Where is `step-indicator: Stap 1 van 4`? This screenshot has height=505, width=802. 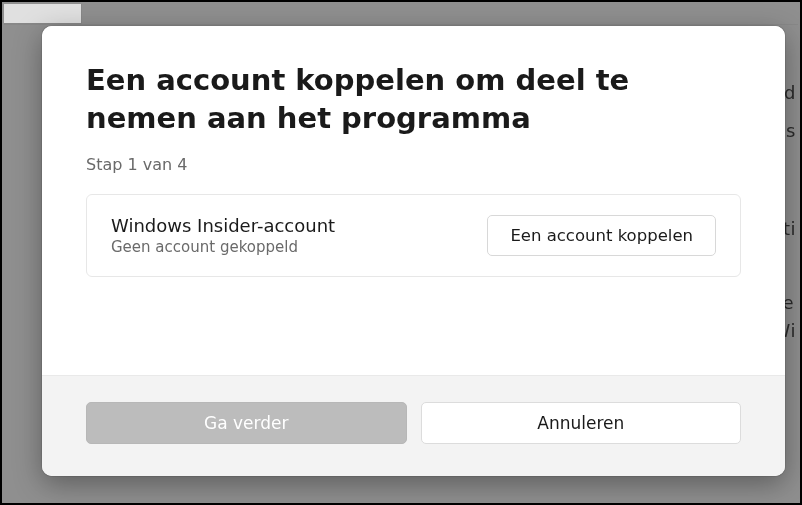
step-indicator: Stap 1 van 4 is located at coordinates (414, 164).